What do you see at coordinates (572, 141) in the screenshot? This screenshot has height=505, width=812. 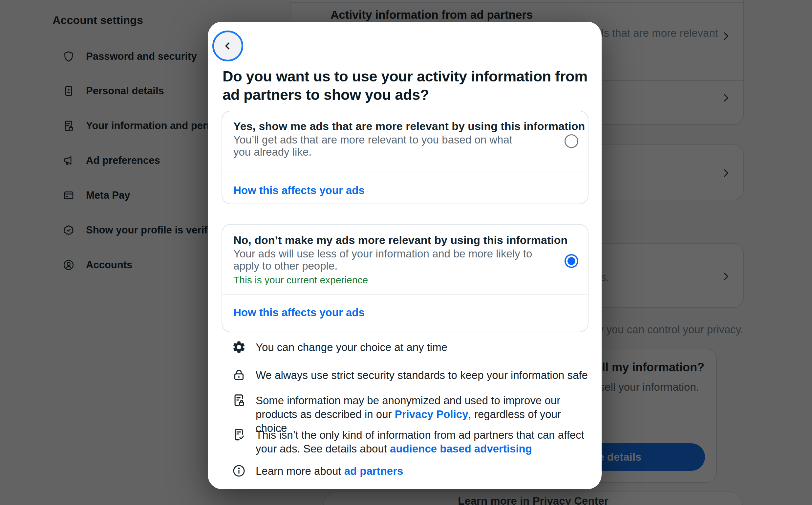 I see `radio-option-yes` at bounding box center [572, 141].